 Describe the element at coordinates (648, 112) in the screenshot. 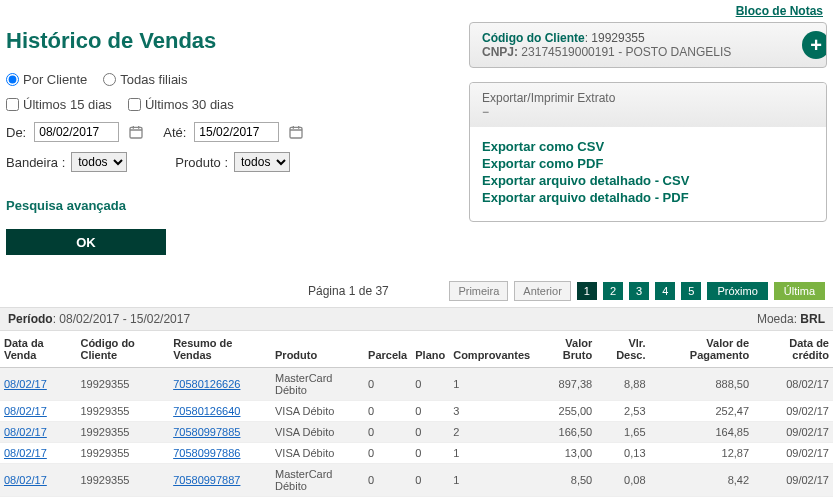

I see `collapse-icon: −` at that location.